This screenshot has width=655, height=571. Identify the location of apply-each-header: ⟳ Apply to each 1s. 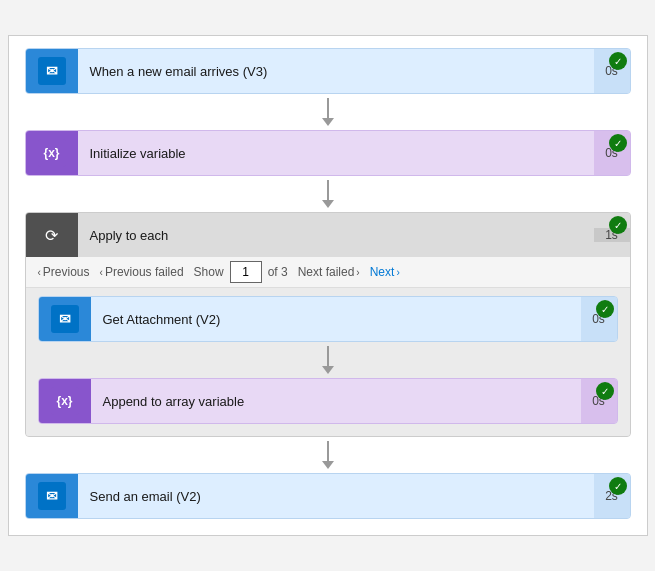
(328, 235).